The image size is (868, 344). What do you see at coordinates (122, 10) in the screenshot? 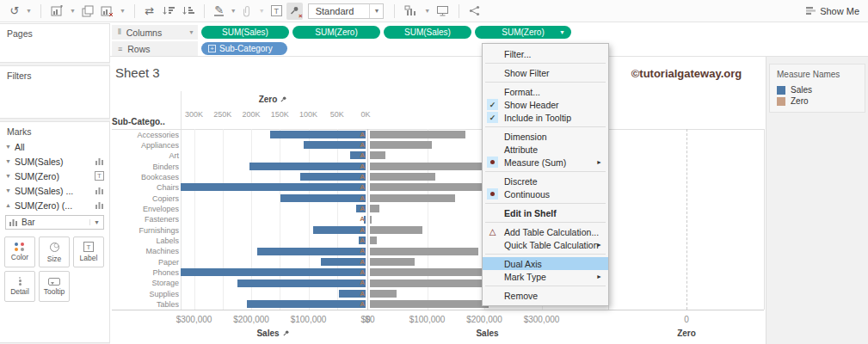
I see `clear-sheet-caret-icon: ▼` at bounding box center [122, 10].